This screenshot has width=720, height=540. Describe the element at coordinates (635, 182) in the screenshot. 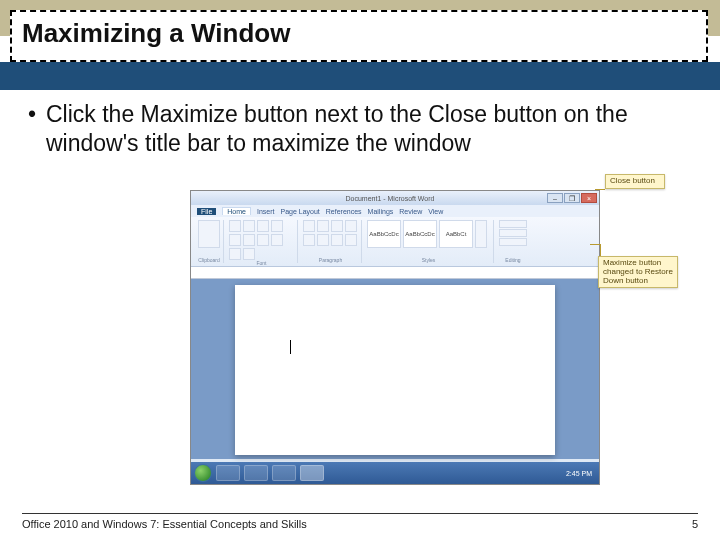

I see `callout-close-button: Close button` at that location.